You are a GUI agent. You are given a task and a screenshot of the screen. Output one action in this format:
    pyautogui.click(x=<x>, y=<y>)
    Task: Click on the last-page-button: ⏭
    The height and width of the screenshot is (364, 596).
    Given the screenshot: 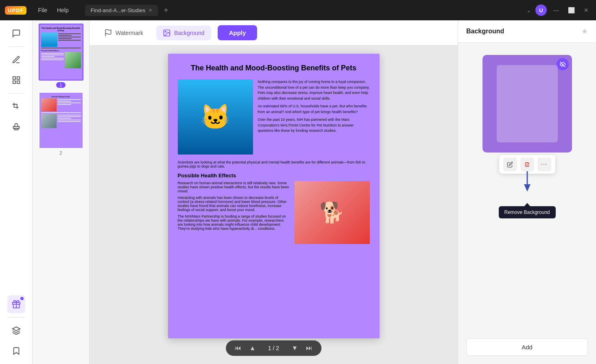 What is the action you would take?
    pyautogui.click(x=309, y=348)
    